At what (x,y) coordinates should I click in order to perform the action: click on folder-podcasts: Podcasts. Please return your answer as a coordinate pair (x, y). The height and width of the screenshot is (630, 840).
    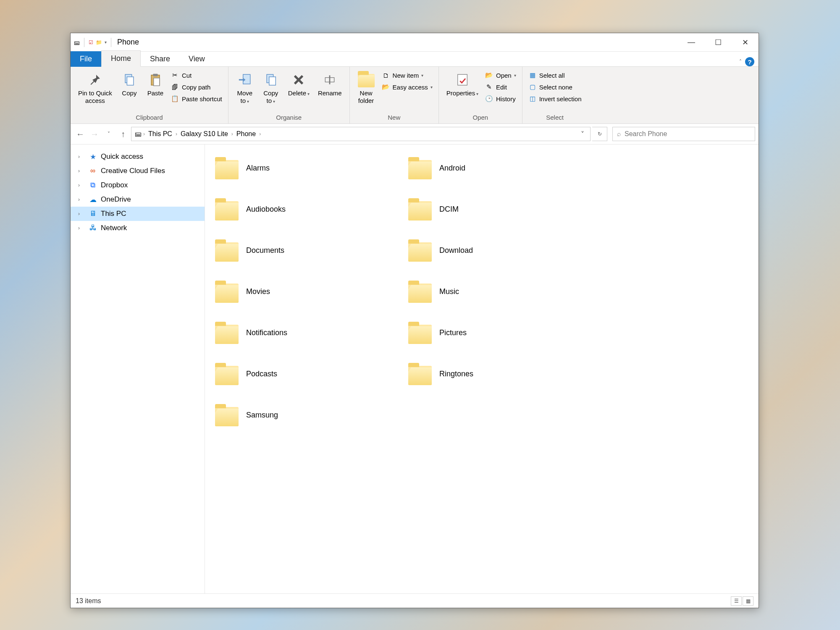
    Looking at the image, I should click on (306, 374).